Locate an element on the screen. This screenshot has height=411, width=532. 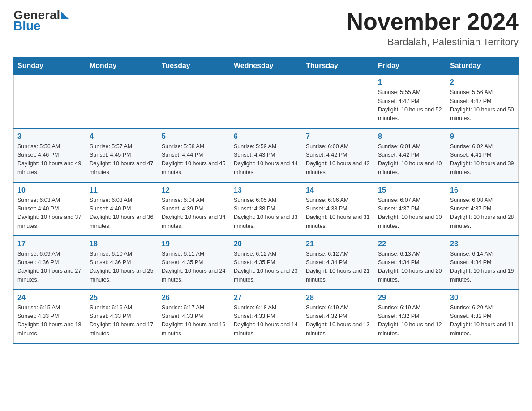
day-cell: 8Sunrise: 6:01 AM Sunset: 4:42 PM Daylig… is located at coordinates (410, 155).